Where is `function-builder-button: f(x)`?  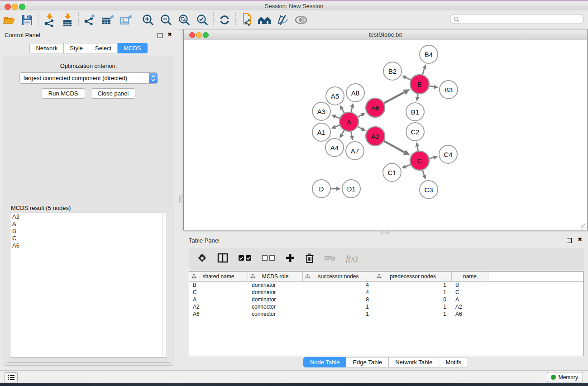
function-builder-button: f(x) is located at coordinates (352, 259).